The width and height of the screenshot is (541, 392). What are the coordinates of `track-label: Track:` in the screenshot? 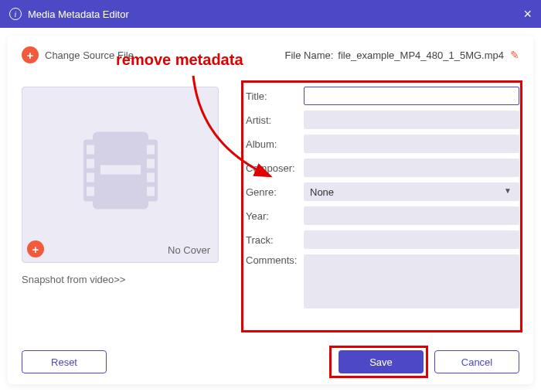 It's located at (275, 240).